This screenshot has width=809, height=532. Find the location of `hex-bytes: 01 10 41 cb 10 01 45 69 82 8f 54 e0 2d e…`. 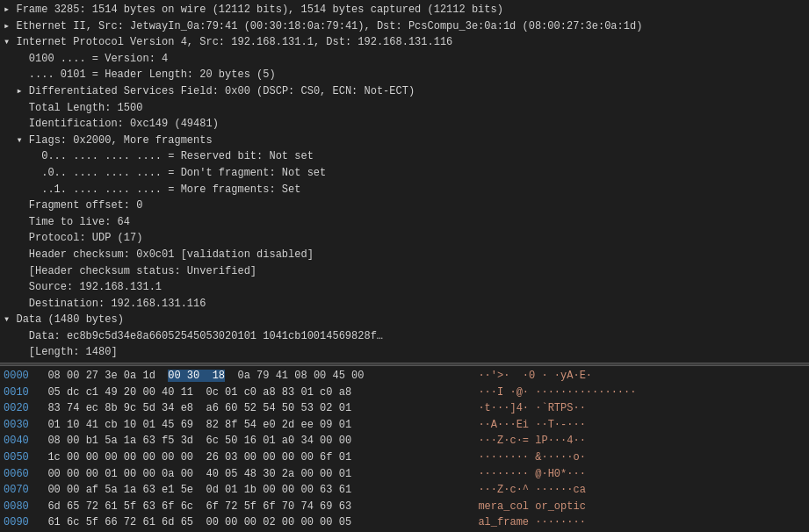

hex-bytes: 01 10 41 cb 10 01 45 69 82 8f 54 e0 2d e… is located at coordinates (263, 425).